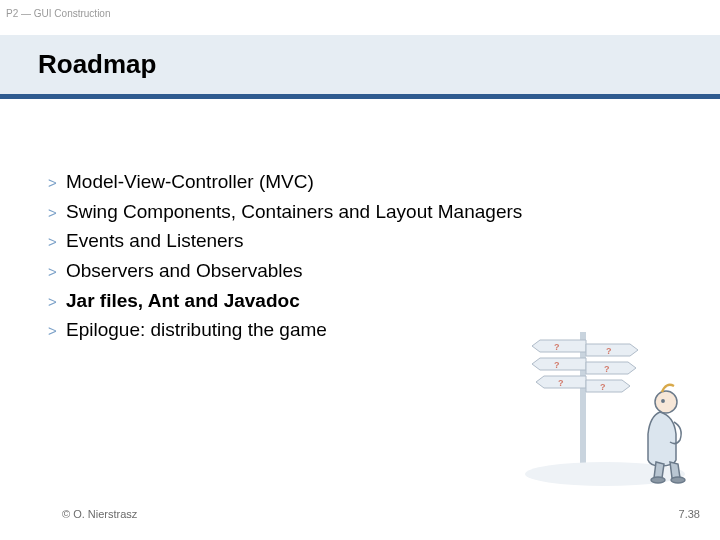  What do you see at coordinates (690, 514) in the screenshot?
I see `page-number: 7.38` at bounding box center [690, 514].